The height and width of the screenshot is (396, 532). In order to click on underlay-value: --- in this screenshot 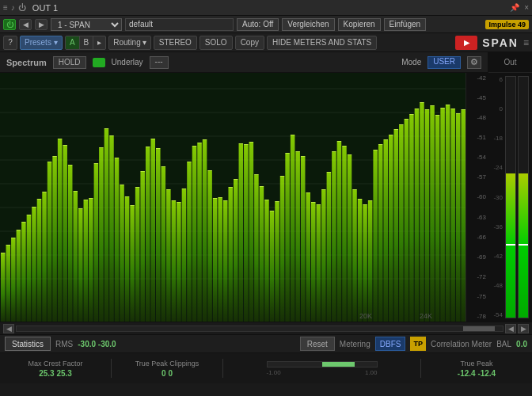, I will do `click(159, 63)`.